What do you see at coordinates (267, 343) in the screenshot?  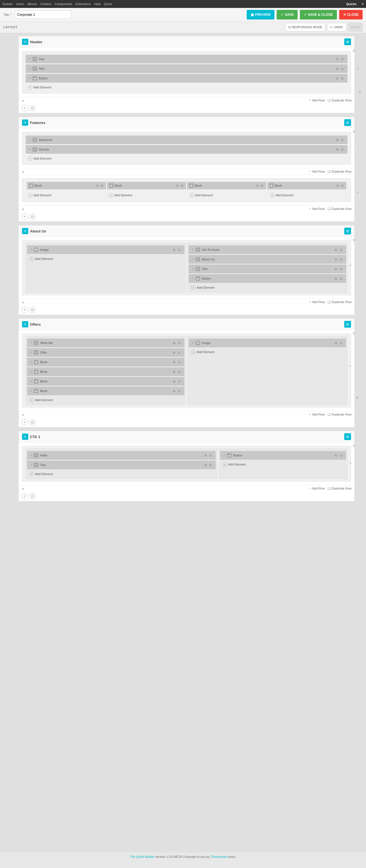 I see `element-image-offers: ⠿ 🖼 Image ⚙ ⊡` at bounding box center [267, 343].